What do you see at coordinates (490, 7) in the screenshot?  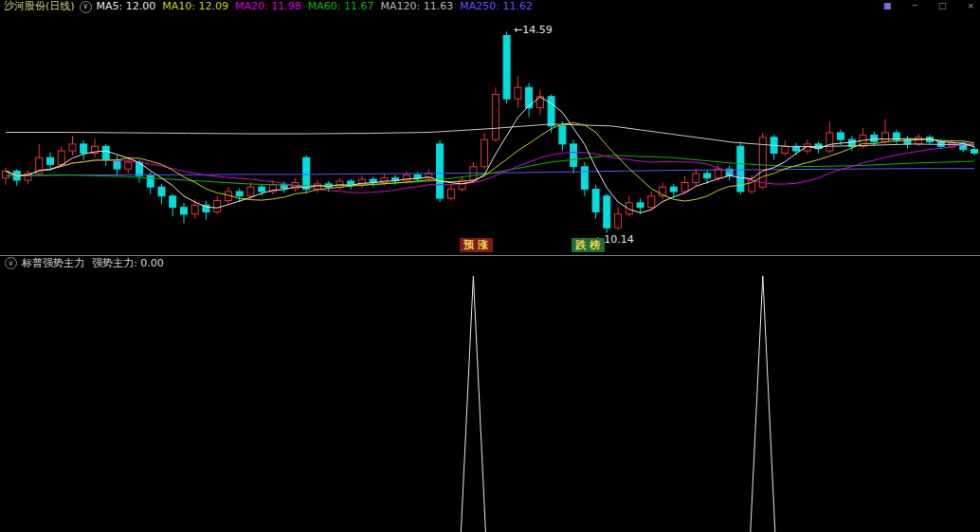 I see `header-bar: 沙河股份(日线) ∨ MA5: 12.00 MA10: 12.09 MA20: …` at bounding box center [490, 7].